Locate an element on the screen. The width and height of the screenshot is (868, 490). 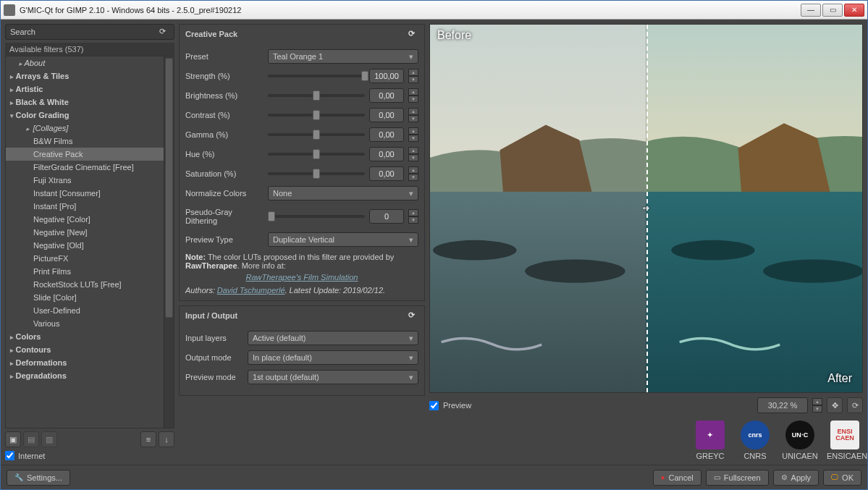
monitor-icon: 🖵 is located at coordinates (835, 478).